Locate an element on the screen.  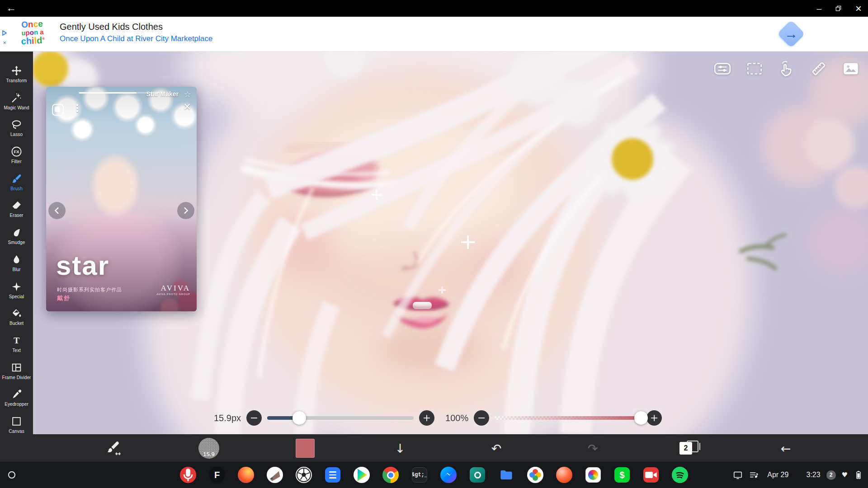
chrome-app-icon is located at coordinates (391, 475).